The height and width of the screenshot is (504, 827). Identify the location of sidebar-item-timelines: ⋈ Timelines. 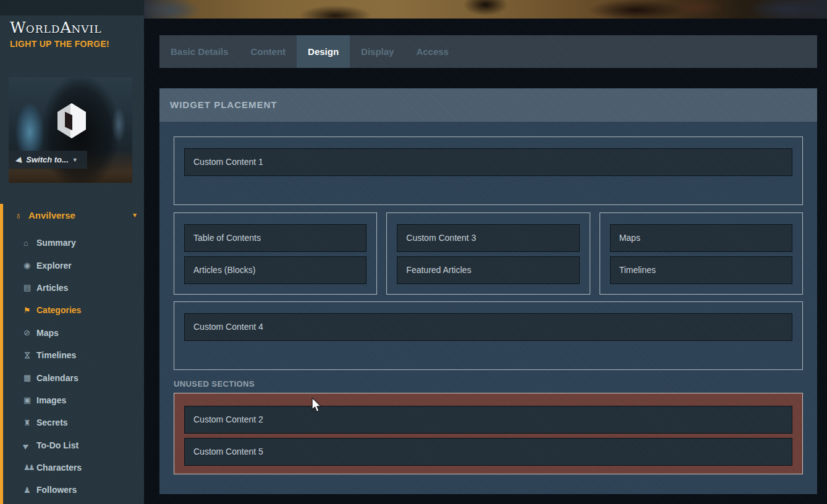
(74, 355).